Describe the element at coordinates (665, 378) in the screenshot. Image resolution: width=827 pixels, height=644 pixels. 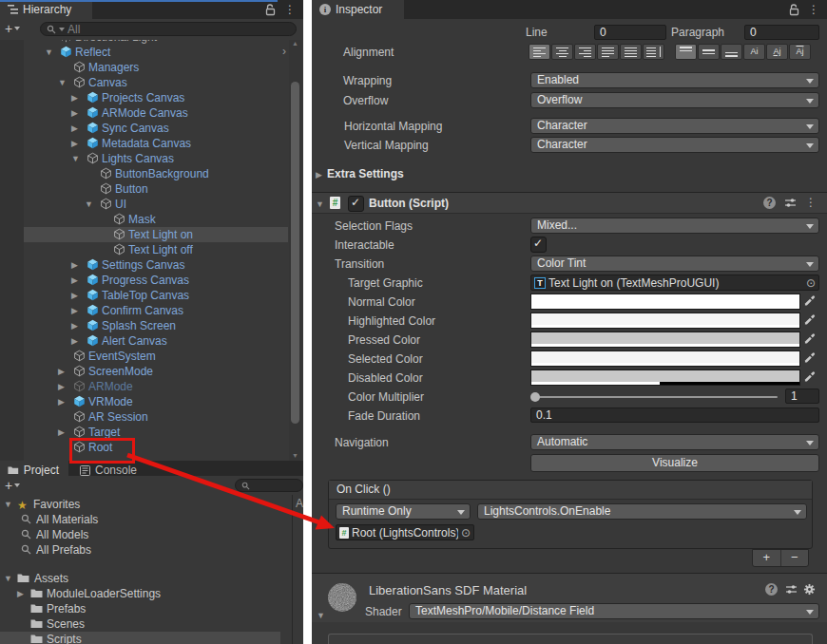
I see `disabled-color-swatch` at that location.